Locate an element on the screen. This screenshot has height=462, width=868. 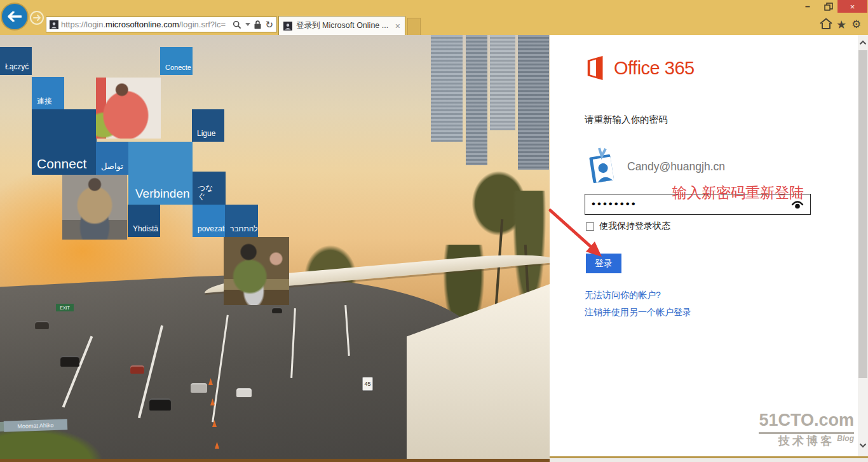
tab-close-icon: × is located at coordinates (398, 26).